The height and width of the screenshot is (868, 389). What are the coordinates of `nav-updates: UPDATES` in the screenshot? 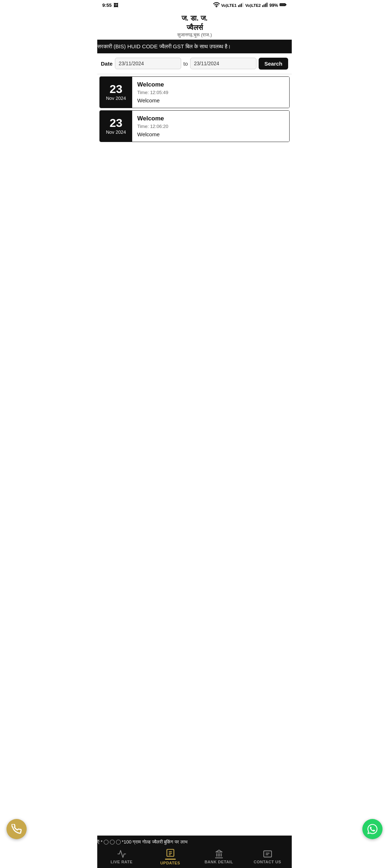 It's located at (170, 856).